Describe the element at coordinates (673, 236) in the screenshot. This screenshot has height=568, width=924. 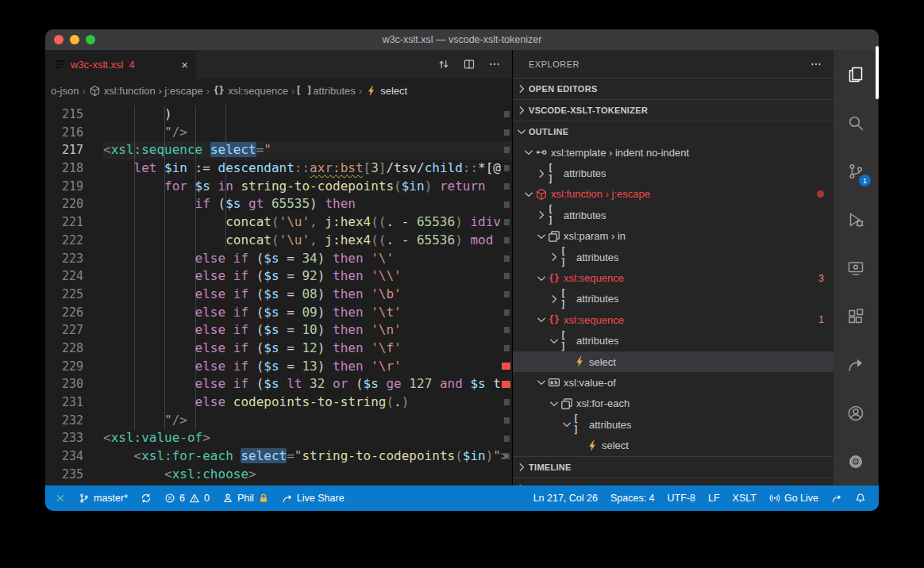
I see `outline-item: xsl:param › in` at that location.